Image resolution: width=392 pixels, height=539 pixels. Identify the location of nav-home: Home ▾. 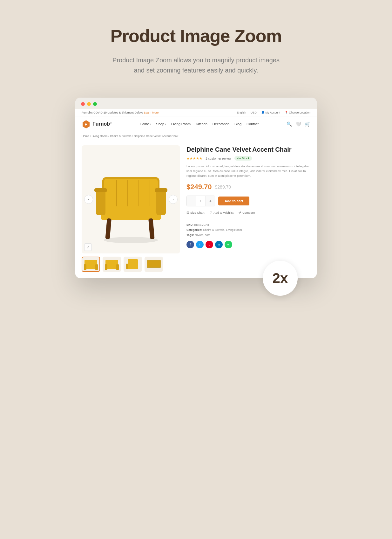
(145, 124).